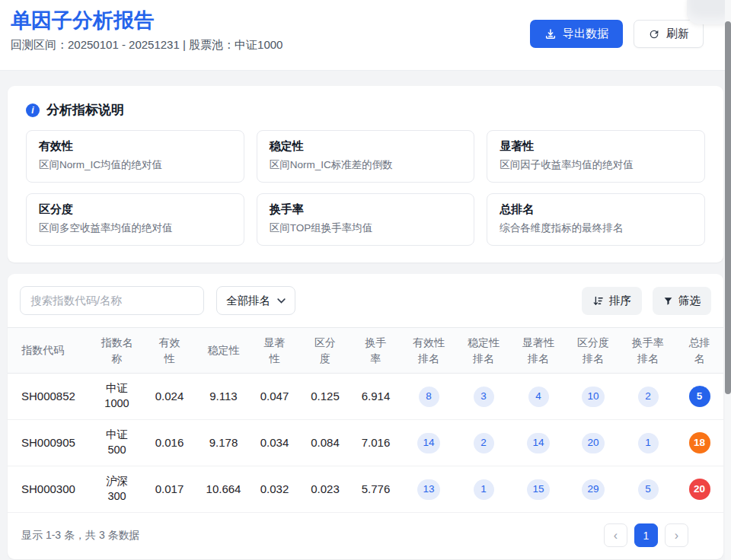  What do you see at coordinates (136, 219) in the screenshot?
I see `metric-card-distinction: 区分度 区间多空收益率均值的绝对值` at bounding box center [136, 219].